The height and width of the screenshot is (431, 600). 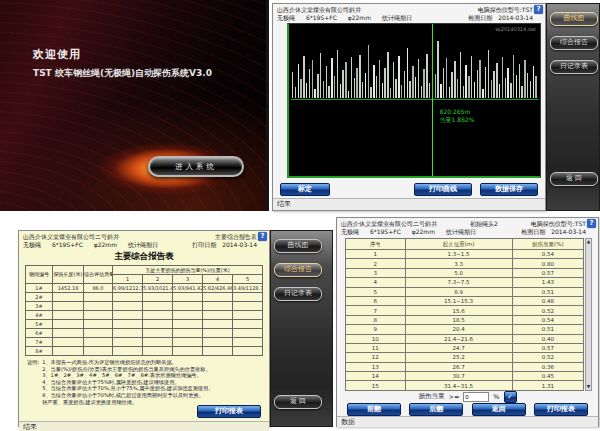 What do you see at coordinates (465, 358) in the screenshot?
I see `table-row: 1225.20.52` at bounding box center [465, 358].